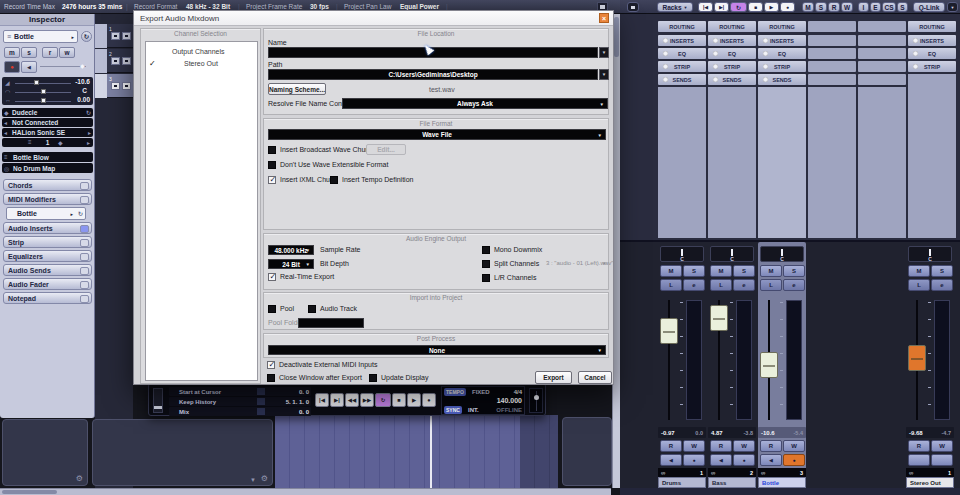 This screenshot has height=495, width=960. Describe the element at coordinates (48, 242) in the screenshot. I see `section-strip: Strip` at that location.